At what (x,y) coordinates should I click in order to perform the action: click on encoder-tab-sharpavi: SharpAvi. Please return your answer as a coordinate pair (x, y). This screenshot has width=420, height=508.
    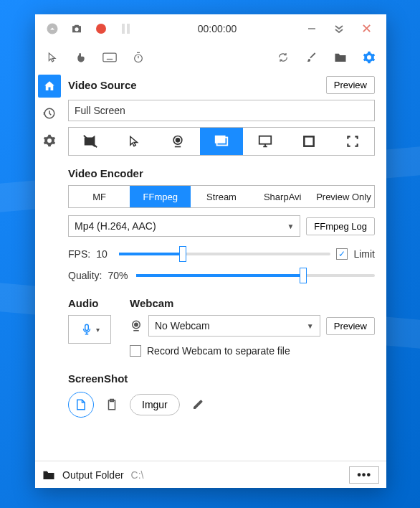
    Looking at the image, I should click on (282, 197).